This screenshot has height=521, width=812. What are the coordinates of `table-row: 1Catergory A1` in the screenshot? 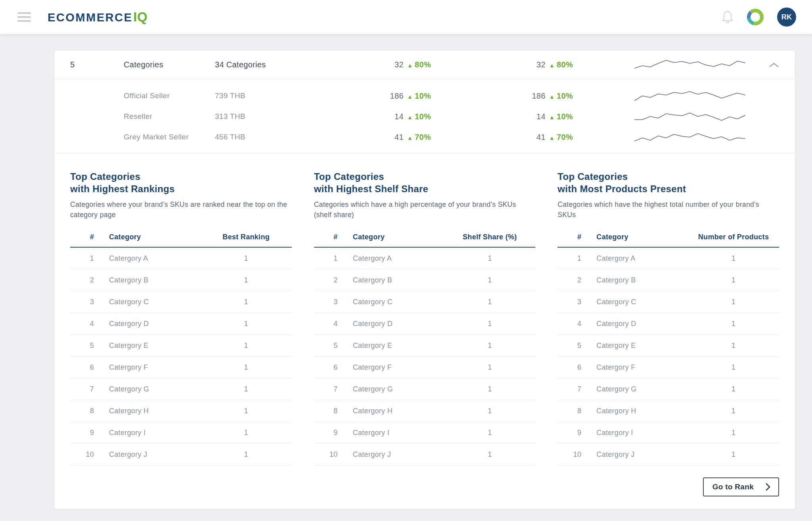 It's located at (181, 258).